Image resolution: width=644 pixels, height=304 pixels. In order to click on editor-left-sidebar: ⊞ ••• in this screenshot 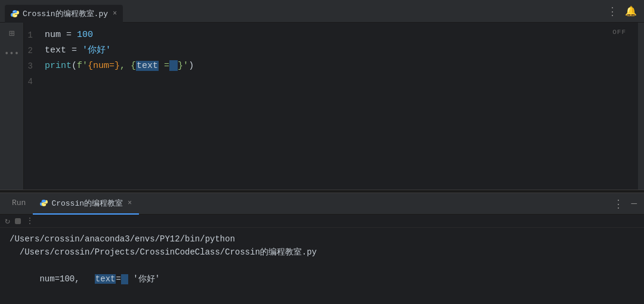, I will do `click(12, 106)`.